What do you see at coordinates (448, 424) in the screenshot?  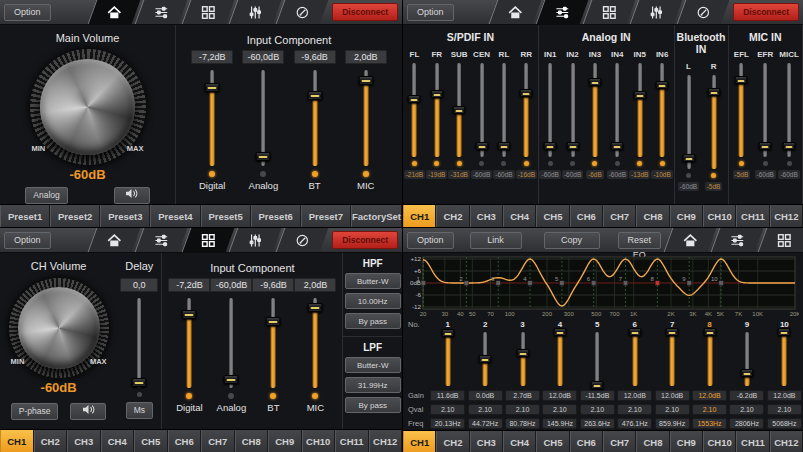 I see `eq-freq-value: 20.13Hz` at bounding box center [448, 424].